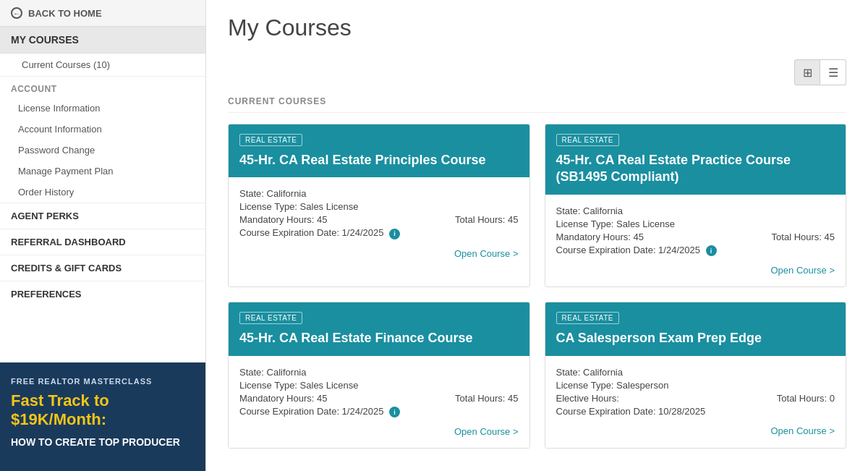 This screenshot has width=868, height=471. I want to click on back-icon: ←, so click(17, 13).